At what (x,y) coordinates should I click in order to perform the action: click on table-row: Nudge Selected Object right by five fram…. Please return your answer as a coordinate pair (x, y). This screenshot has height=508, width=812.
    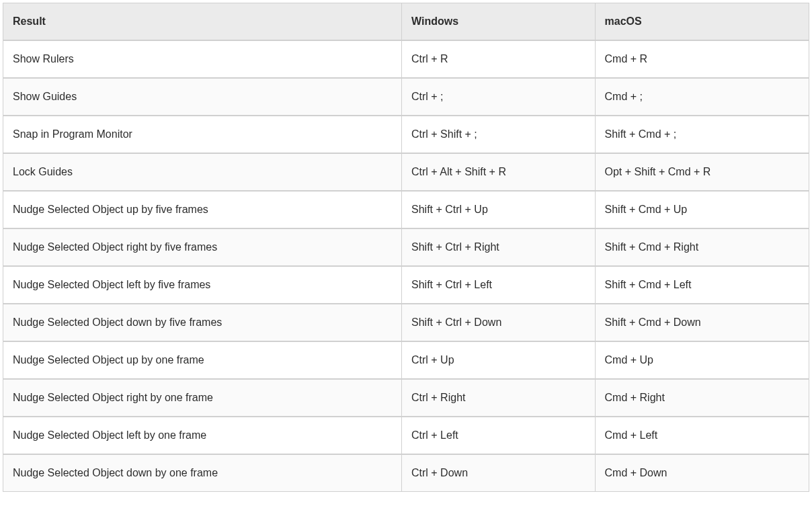
    Looking at the image, I should click on (406, 248).